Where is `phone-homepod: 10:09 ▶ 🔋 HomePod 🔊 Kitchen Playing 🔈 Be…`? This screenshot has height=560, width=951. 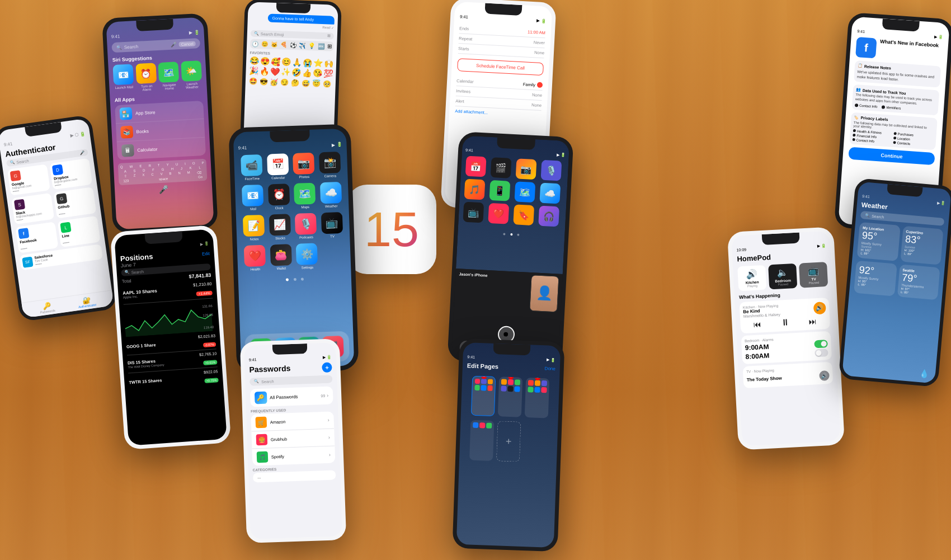 phone-homepod: 10:09 ▶ 🔋 HomePod 🔊 Kitchen Playing 🔈 Be… is located at coordinates (786, 338).